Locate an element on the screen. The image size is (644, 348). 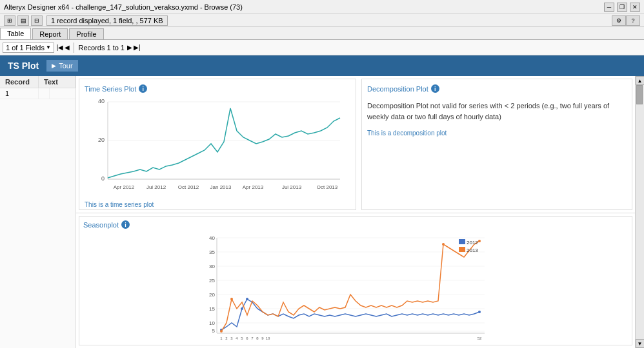
first-button: |◀ is located at coordinates (61, 48).